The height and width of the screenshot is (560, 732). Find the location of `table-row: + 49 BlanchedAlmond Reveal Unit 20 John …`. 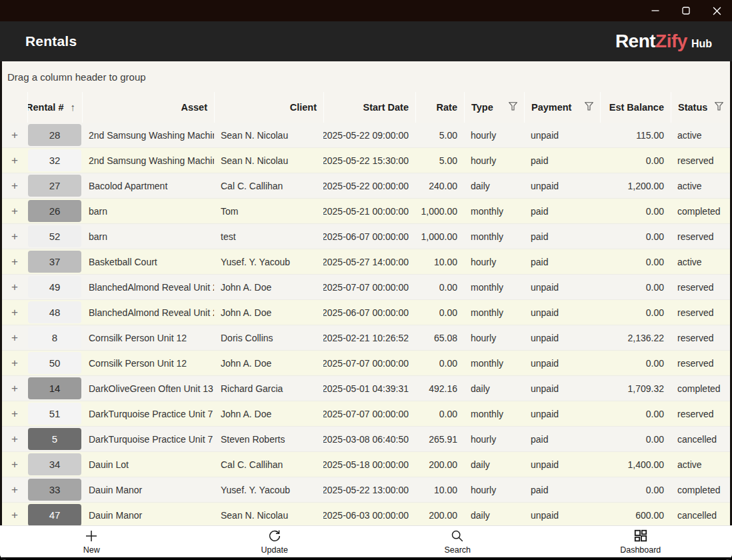

table-row: + 49 BlanchedAlmond Reveal Unit 20 John … is located at coordinates (366, 287).